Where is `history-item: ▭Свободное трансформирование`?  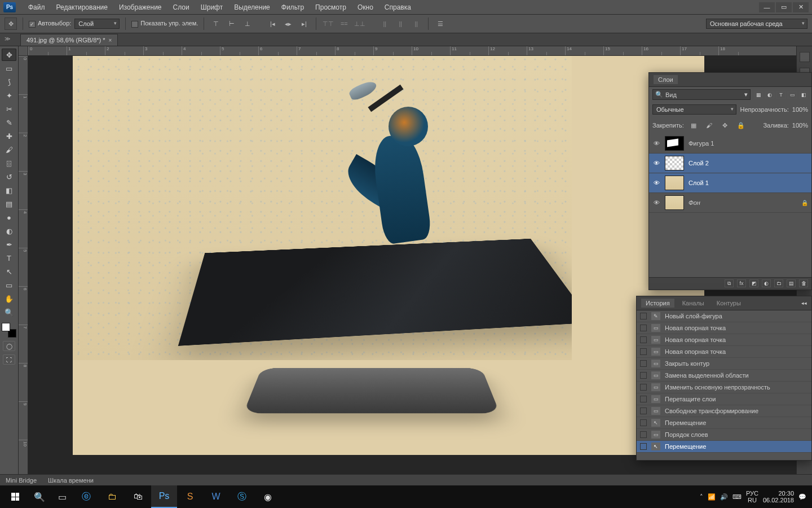 history-item: ▭Свободное трансформирование is located at coordinates (724, 411).